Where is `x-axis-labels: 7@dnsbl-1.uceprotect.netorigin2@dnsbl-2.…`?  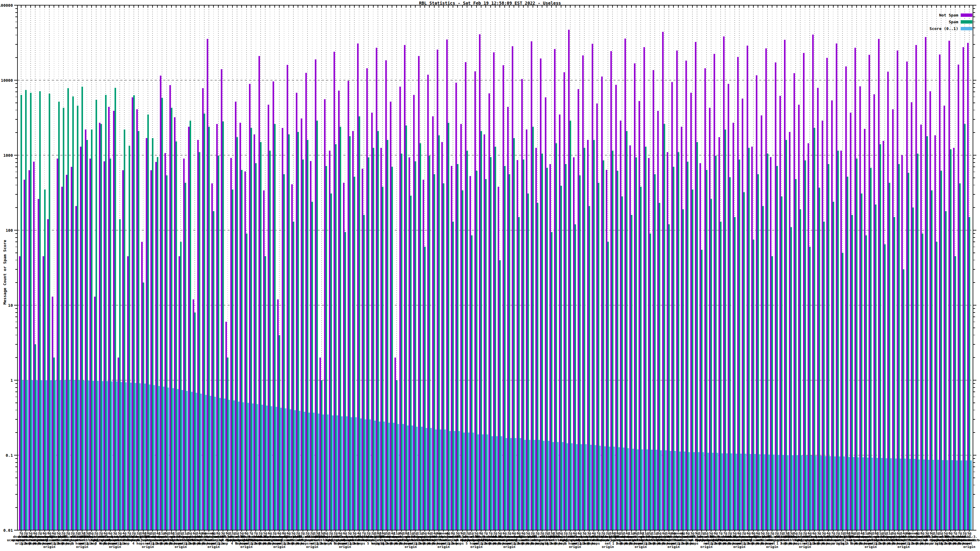
x-axis-labels: 7@dnsbl-1.uceprotect.netorigin2@dnsbl-2.… is located at coordinates (494, 540).